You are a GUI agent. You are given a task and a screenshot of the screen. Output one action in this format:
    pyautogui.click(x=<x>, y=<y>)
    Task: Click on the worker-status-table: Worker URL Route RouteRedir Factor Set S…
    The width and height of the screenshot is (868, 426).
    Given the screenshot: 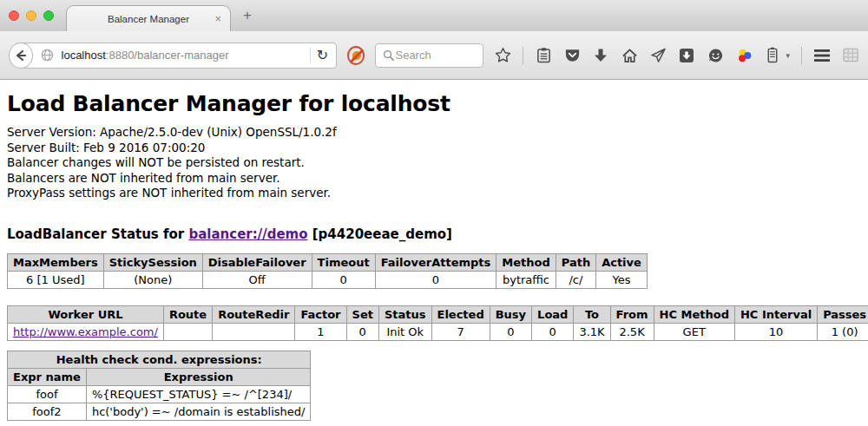 What is the action you would take?
    pyautogui.click(x=437, y=323)
    